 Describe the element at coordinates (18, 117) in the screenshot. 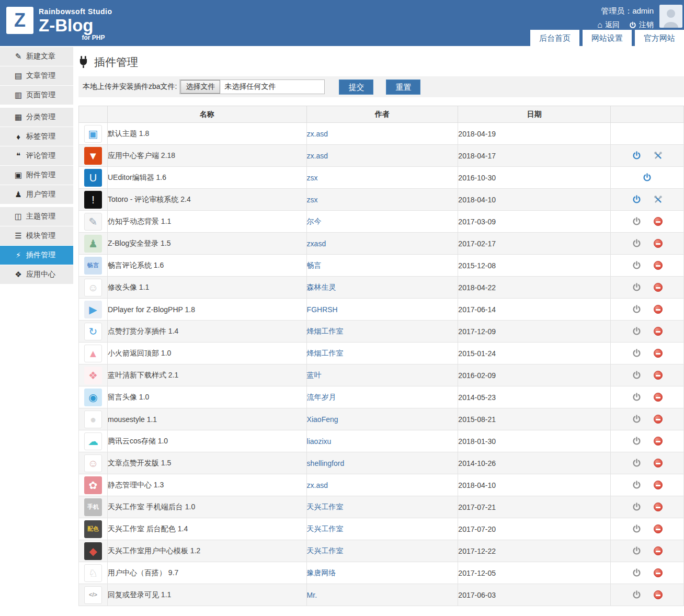

I see `folder-icon: ▦` at that location.